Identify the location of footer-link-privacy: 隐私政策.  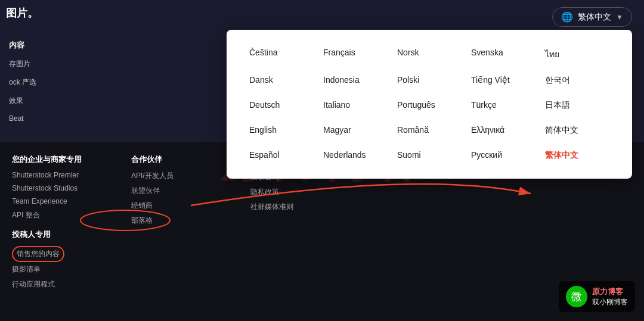
(286, 192).